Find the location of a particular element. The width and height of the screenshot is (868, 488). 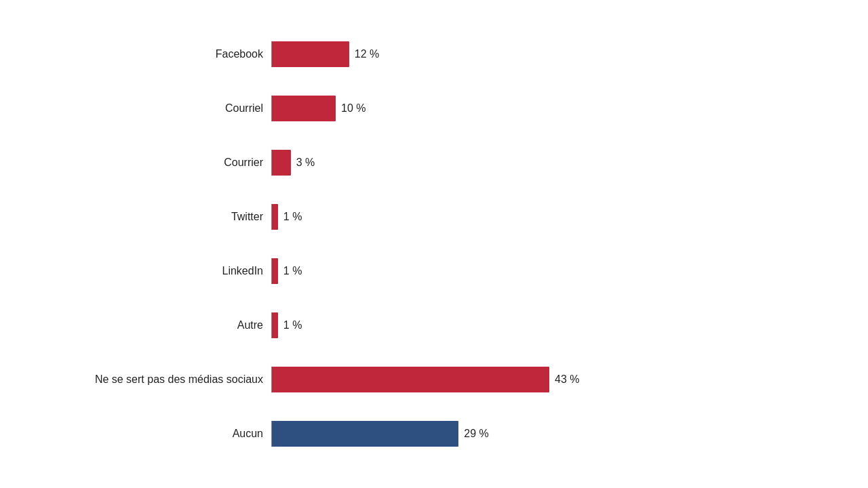

bar-row: Facebook12 % is located at coordinates (431, 54).